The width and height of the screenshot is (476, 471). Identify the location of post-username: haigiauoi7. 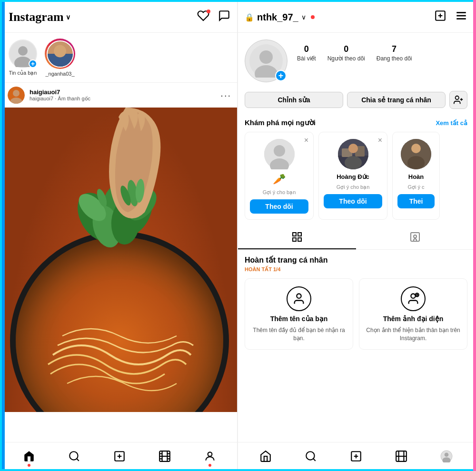
(60, 92).